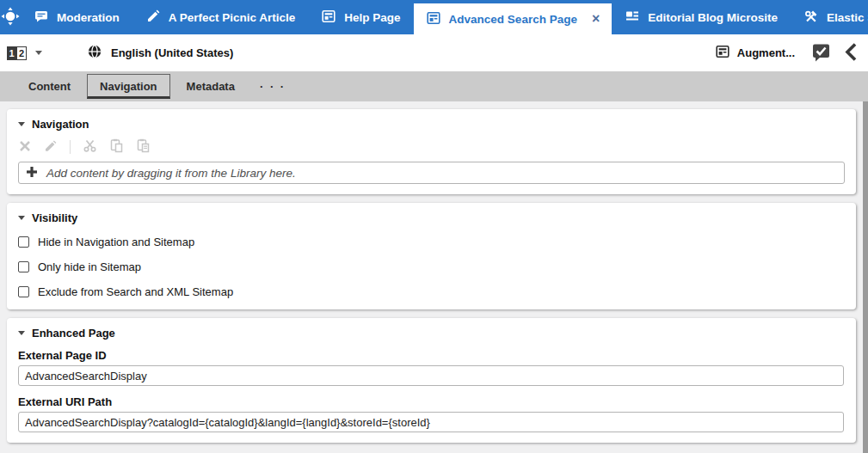 This screenshot has height=453, width=868. Describe the element at coordinates (712, 17) in the screenshot. I see `tab-label: Editorial Blog Microsite` at that location.